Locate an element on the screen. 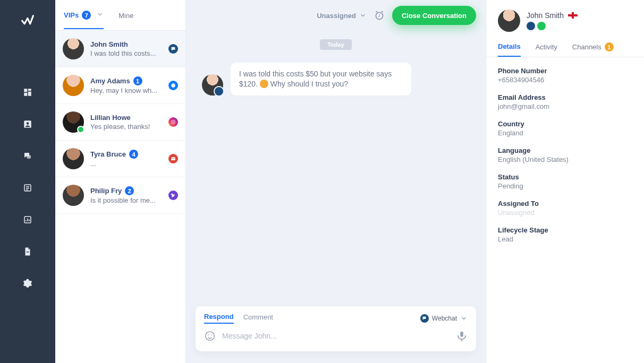 This screenshot has width=644, height=363. message-row: I was told this costs $50 but your websi… is located at coordinates (336, 79).